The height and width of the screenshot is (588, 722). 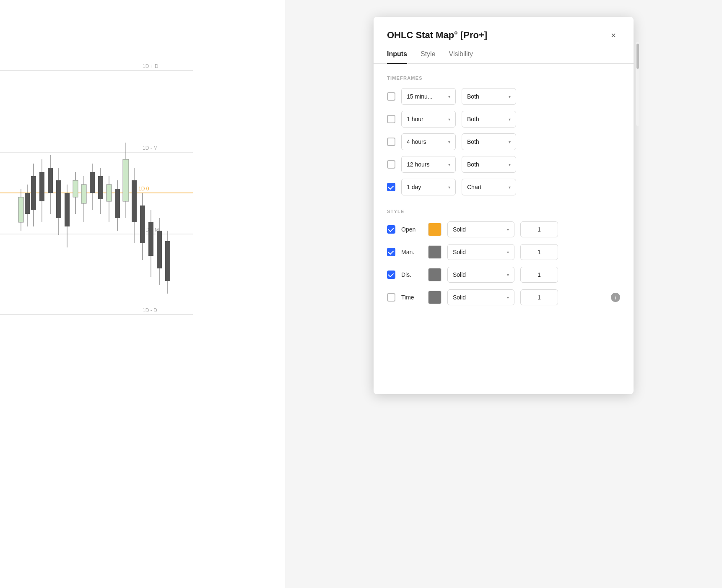 What do you see at coordinates (504, 142) in the screenshot?
I see `tf-row-4hours: 4 hours ▾ Both ▾` at bounding box center [504, 142].